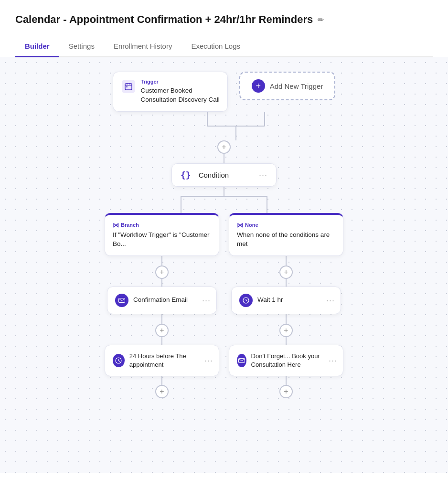  What do you see at coordinates (263, 175) in the screenshot?
I see `condition-menu-icon: ···` at bounding box center [263, 175].